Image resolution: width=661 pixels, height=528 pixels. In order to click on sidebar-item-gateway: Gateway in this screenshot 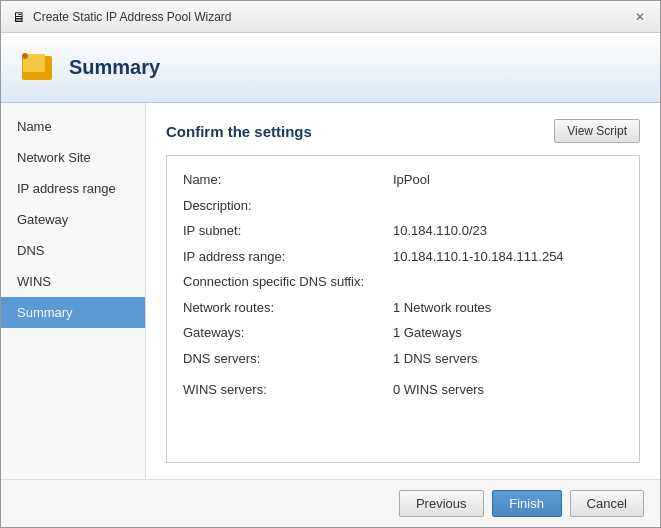, I will do `click(73, 220)`.